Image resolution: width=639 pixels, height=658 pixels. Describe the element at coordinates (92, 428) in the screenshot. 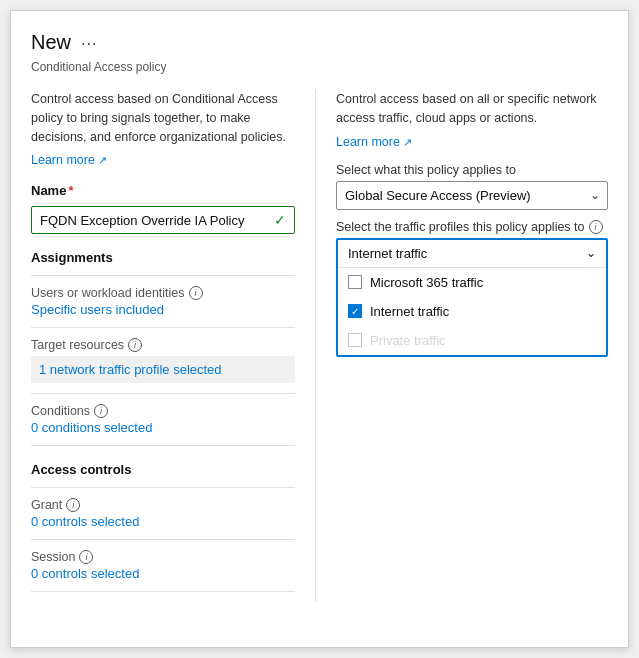

I see `conditions-link: 0 conditions selected` at that location.